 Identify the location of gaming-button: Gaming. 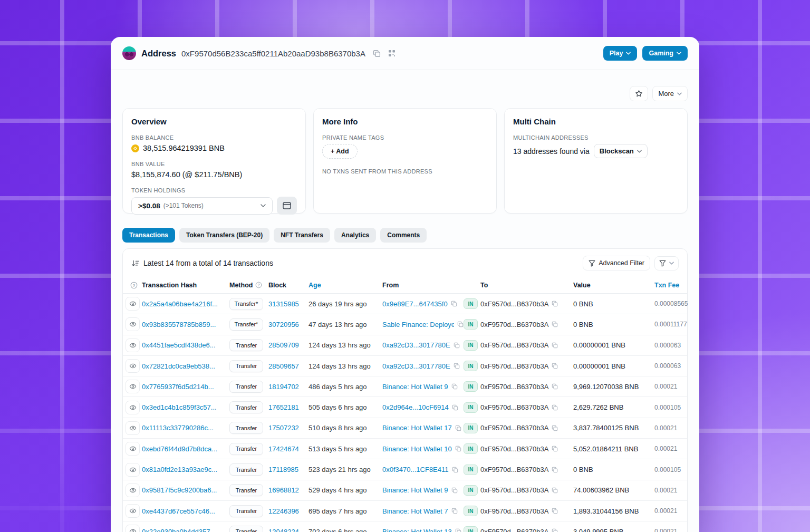
(665, 53).